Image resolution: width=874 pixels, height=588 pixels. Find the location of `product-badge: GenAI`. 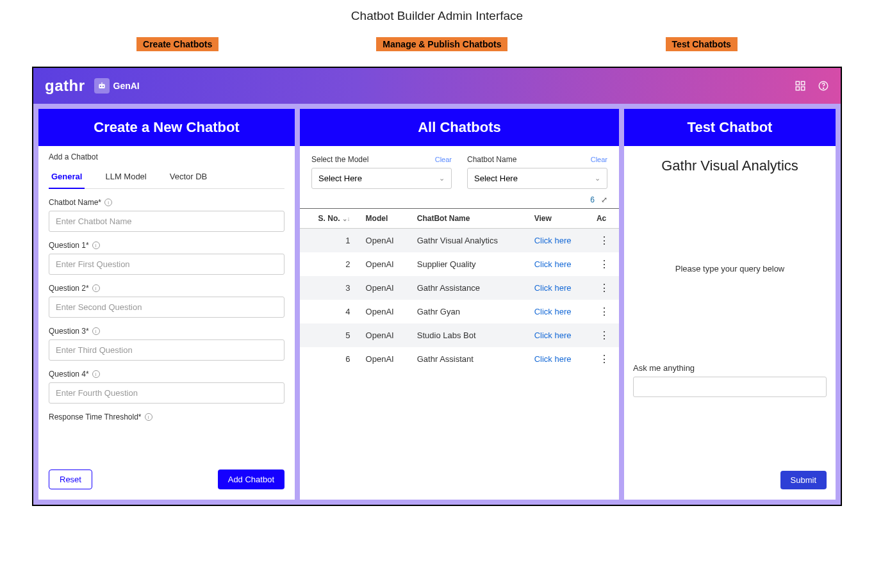

product-badge: GenAI is located at coordinates (117, 86).